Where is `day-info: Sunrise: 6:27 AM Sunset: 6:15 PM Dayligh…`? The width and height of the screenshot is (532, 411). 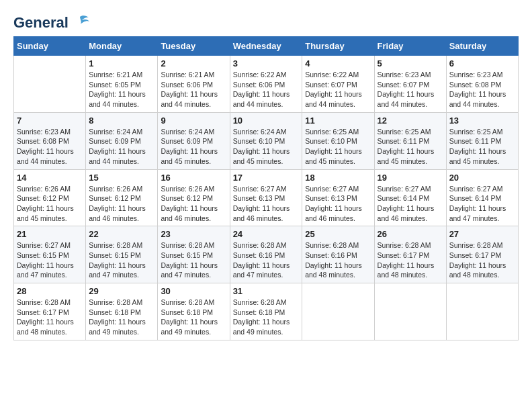 day-info: Sunrise: 6:27 AM Sunset: 6:15 PM Dayligh… is located at coordinates (50, 261).